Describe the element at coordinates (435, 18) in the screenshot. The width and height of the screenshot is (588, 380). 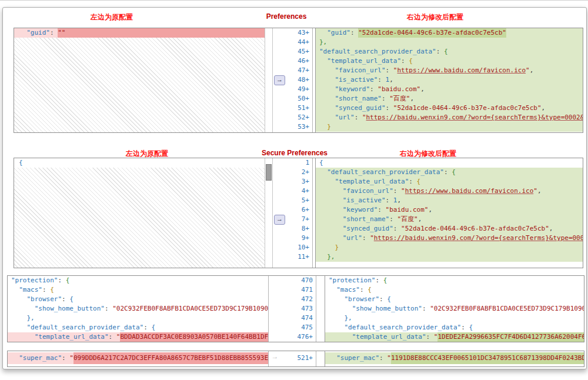
I see `right-pane-label: 右边为修改后配置` at that location.